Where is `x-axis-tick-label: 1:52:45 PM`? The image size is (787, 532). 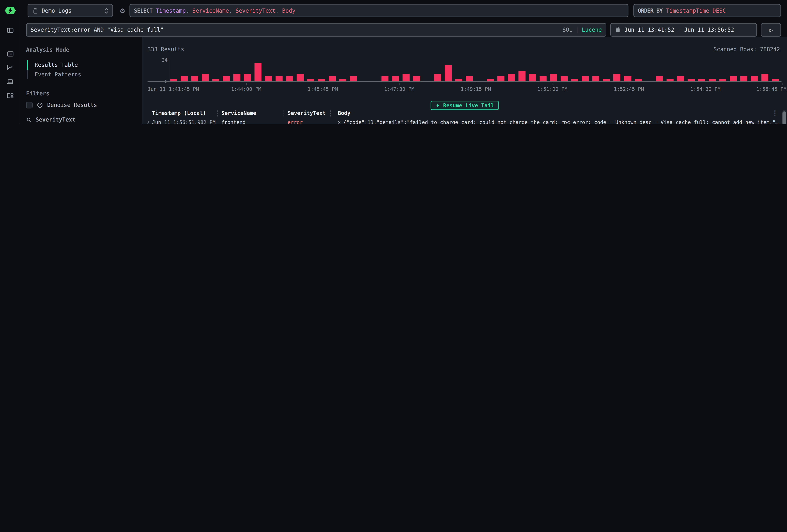
x-axis-tick-label: 1:52:45 PM is located at coordinates (629, 89).